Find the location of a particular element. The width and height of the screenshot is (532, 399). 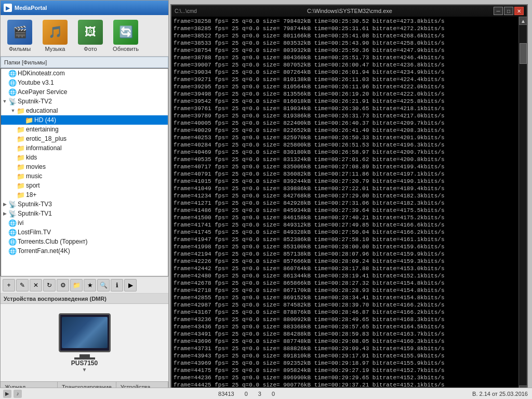

folder-button: 📁 is located at coordinates (76, 285).